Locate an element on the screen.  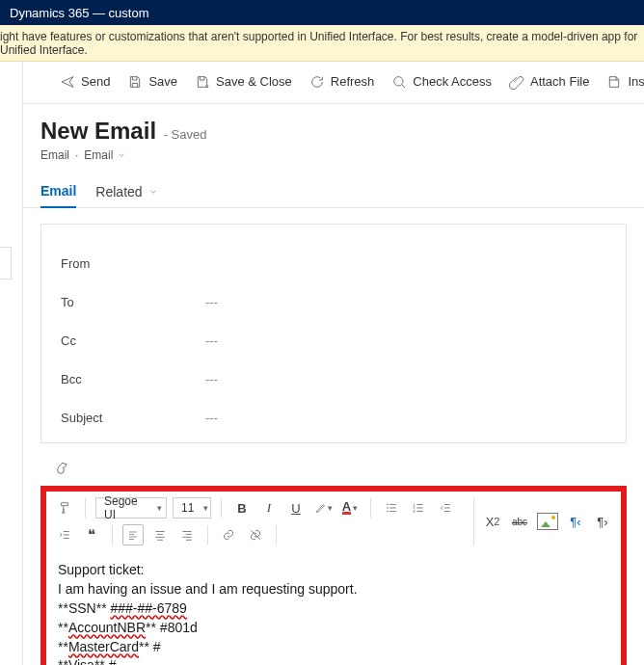
to-row: To --- is located at coordinates (334, 302).